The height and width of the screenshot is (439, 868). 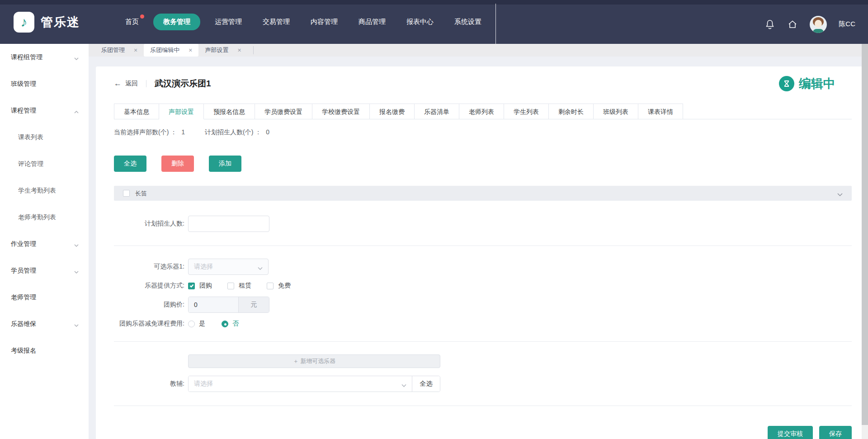 What do you see at coordinates (314, 384) in the screenshot?
I see `teaching-aid-group: 请选择 全选` at bounding box center [314, 384].